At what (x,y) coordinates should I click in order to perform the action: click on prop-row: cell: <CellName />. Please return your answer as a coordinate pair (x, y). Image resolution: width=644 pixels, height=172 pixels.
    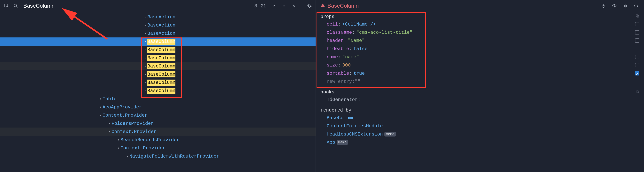
    Looking at the image, I should click on (480, 24).